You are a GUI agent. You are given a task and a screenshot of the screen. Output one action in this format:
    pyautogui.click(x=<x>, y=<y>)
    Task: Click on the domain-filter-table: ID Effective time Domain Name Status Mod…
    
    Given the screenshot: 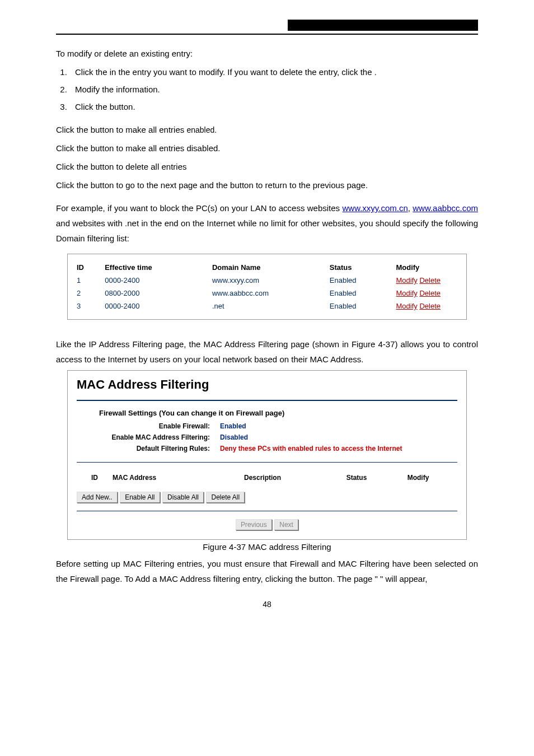 What is the action you would take?
    pyautogui.click(x=267, y=287)
    